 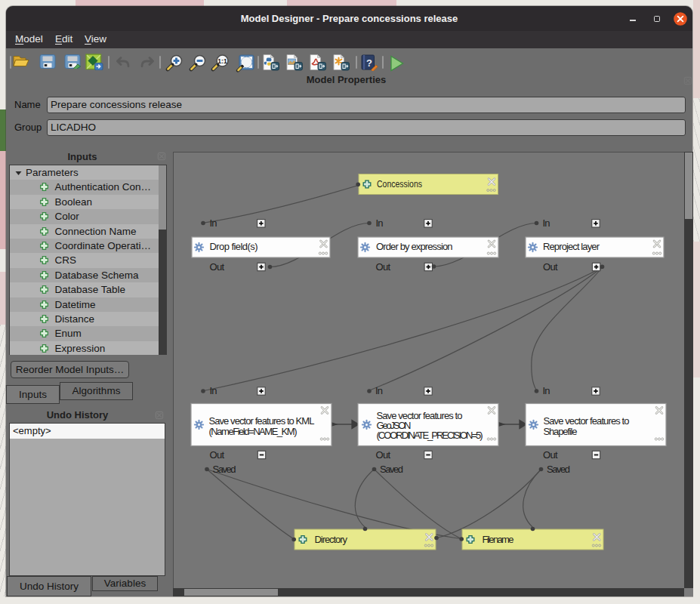 I want to click on svg-text: Filename, so click(x=498, y=539).